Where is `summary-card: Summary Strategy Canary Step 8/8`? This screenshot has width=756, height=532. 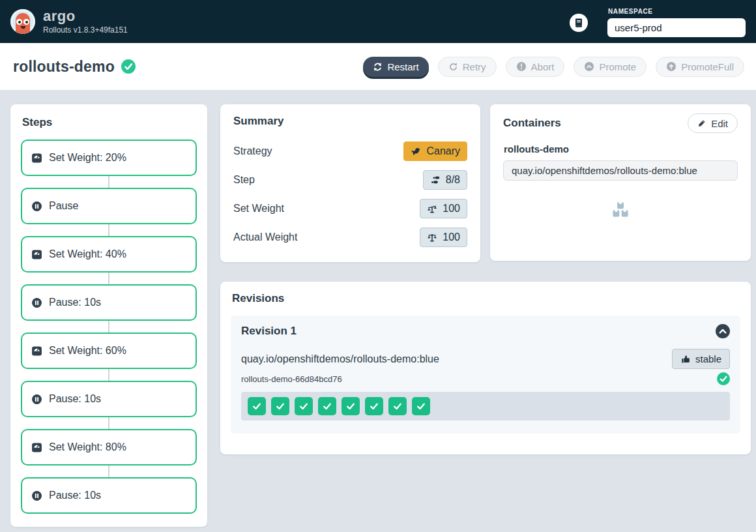
summary-card: Summary Strategy Canary Step 8/8 is located at coordinates (351, 183).